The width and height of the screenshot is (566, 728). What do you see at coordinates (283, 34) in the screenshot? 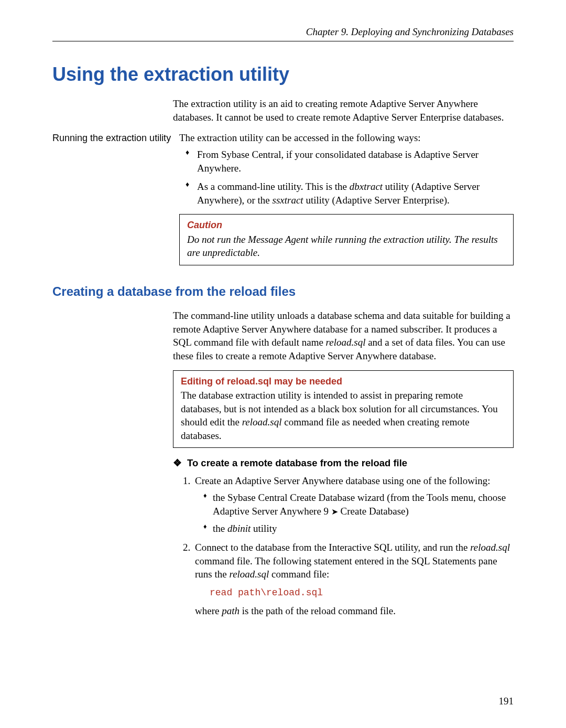
I see `running-header: Chapter 9. Deploying and Synchronizing D…` at bounding box center [283, 34].